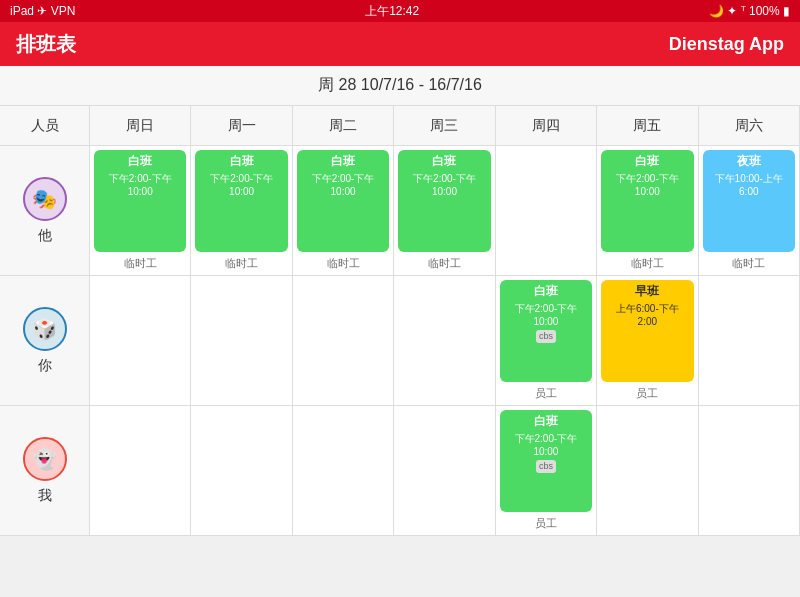  What do you see at coordinates (140, 471) in the screenshot?
I see `sched-cell-p2-d0` at bounding box center [140, 471].